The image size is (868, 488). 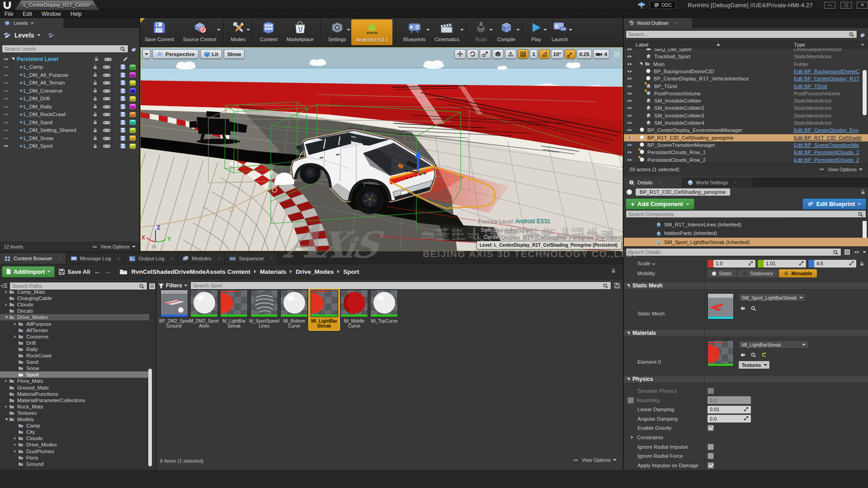 What do you see at coordinates (401, 286) in the screenshot?
I see `search-assets-input: Search Sport` at bounding box center [401, 286].